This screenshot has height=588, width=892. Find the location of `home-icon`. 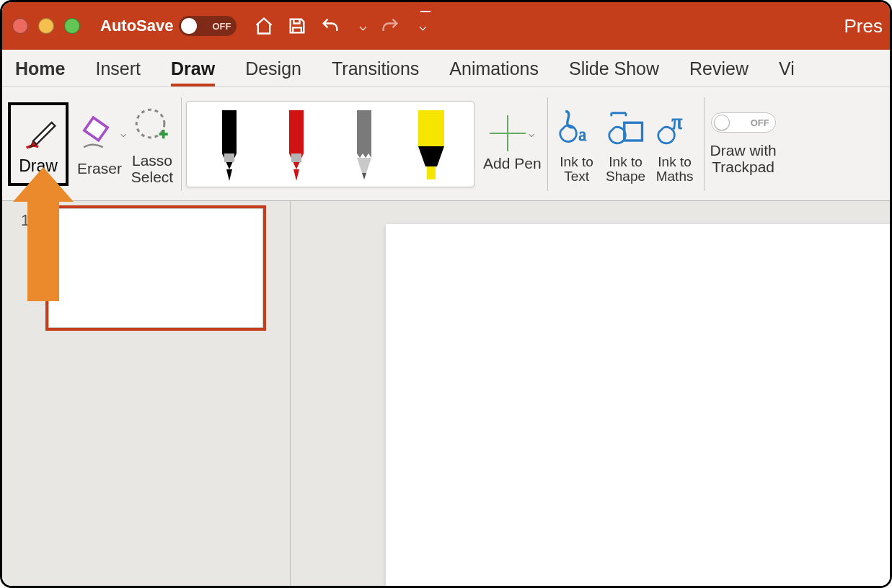

home-icon is located at coordinates (264, 26).